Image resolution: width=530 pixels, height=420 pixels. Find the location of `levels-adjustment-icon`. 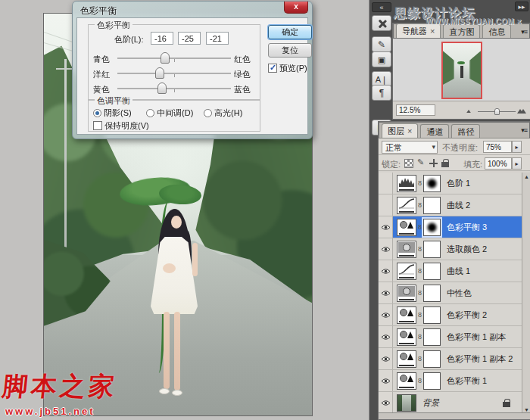

levels-adjustment-icon is located at coordinates (407, 183).